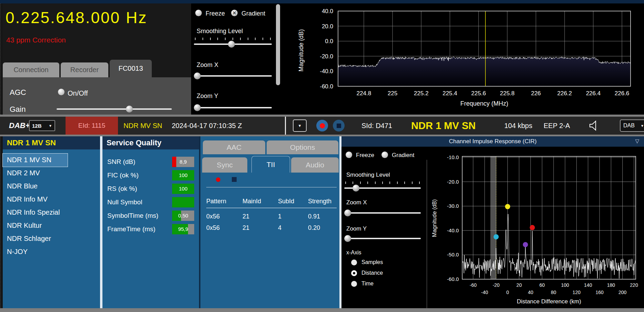  Describe the element at coordinates (594, 126) in the screenshot. I see `speaker-icon` at that location.